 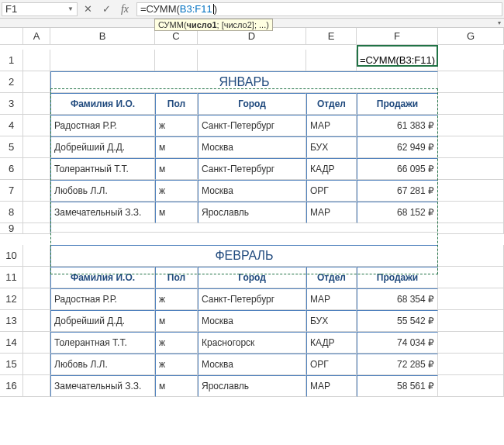 I want to click on row-head-6: 6, so click(x=12, y=169).